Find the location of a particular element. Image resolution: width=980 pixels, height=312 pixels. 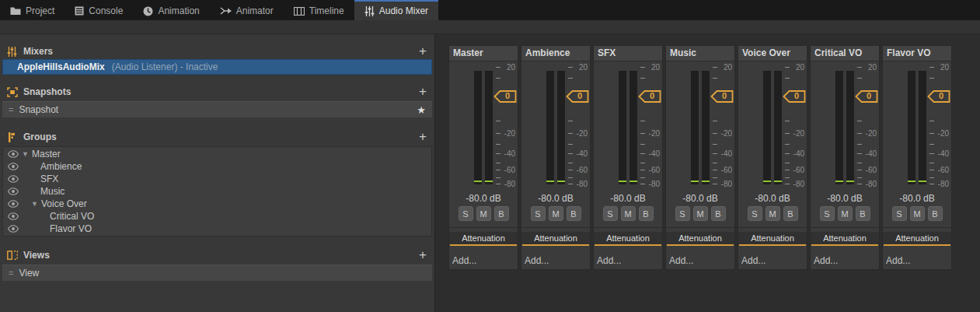

smb-button-row: SMB is located at coordinates (483, 213).